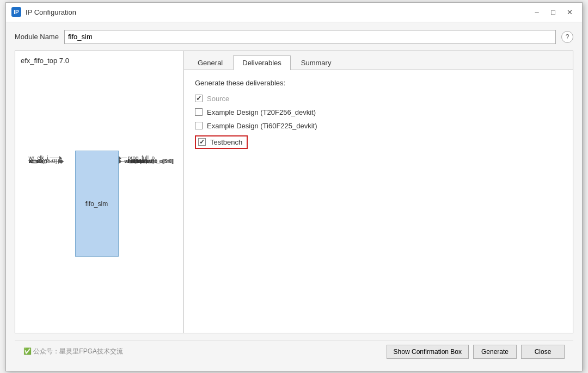  Describe the element at coordinates (44, 12) in the screenshot. I see `title-bar-left: IP IP Configuration` at that location.